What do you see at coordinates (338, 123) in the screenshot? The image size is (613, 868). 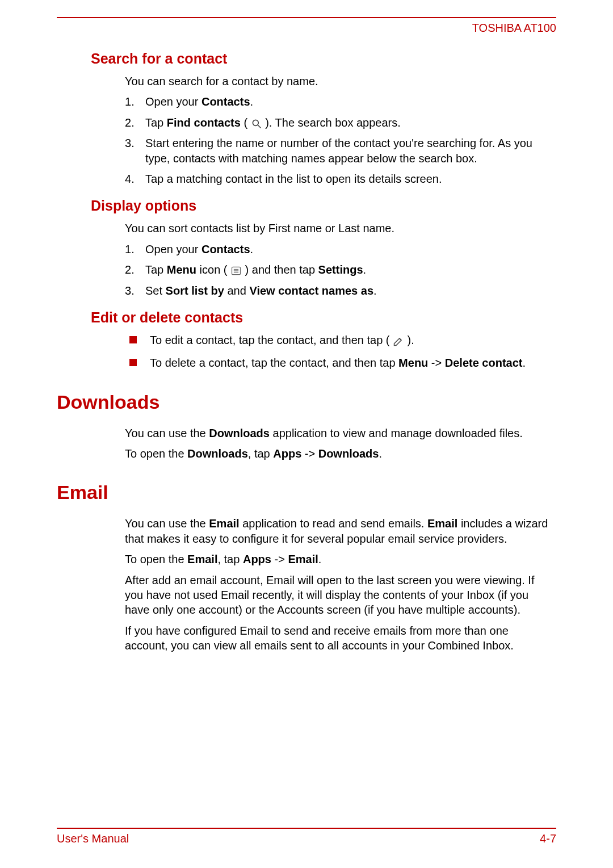 I see `search-step-2: Tap Find contacts ( ). The search box ap…` at bounding box center [338, 123].